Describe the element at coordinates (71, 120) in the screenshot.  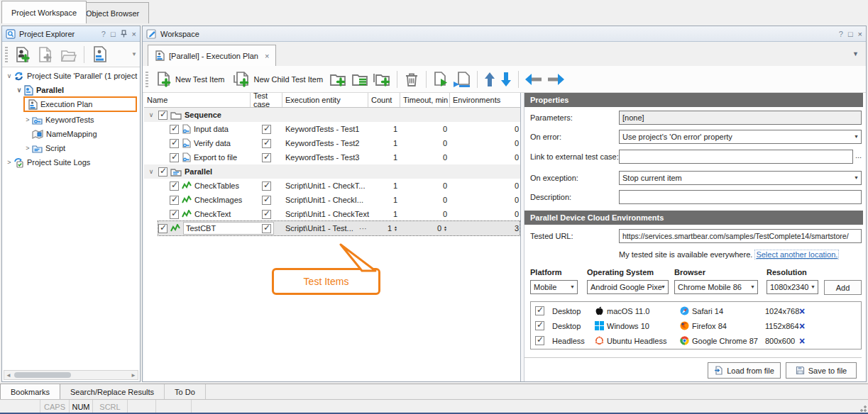
I see `tree-item-keywordtests: > KeywordTests +` at that location.